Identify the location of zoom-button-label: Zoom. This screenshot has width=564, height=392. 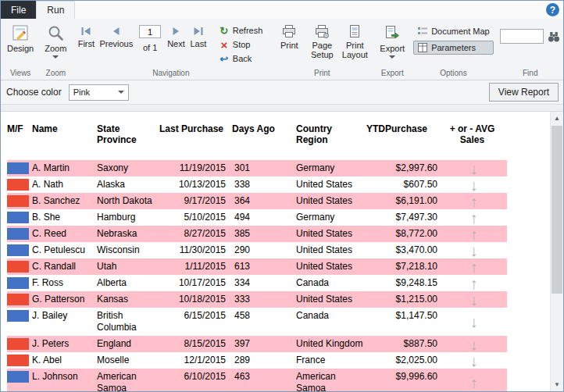
(55, 48).